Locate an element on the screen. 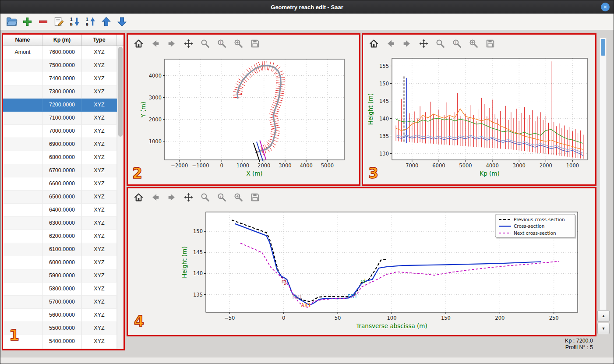  table-row: 6400.0000XYZ is located at coordinates (60, 210).